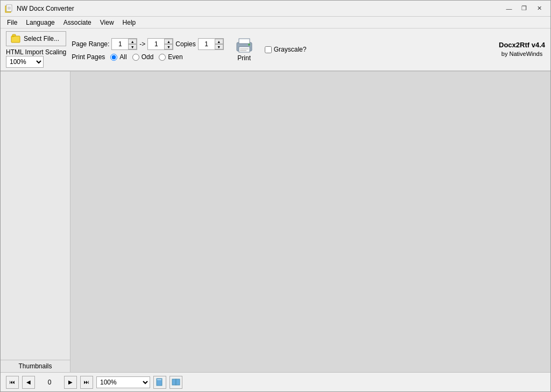 This screenshot has height=392, width=551. Describe the element at coordinates (244, 49) in the screenshot. I see `print-button: Print` at that location.